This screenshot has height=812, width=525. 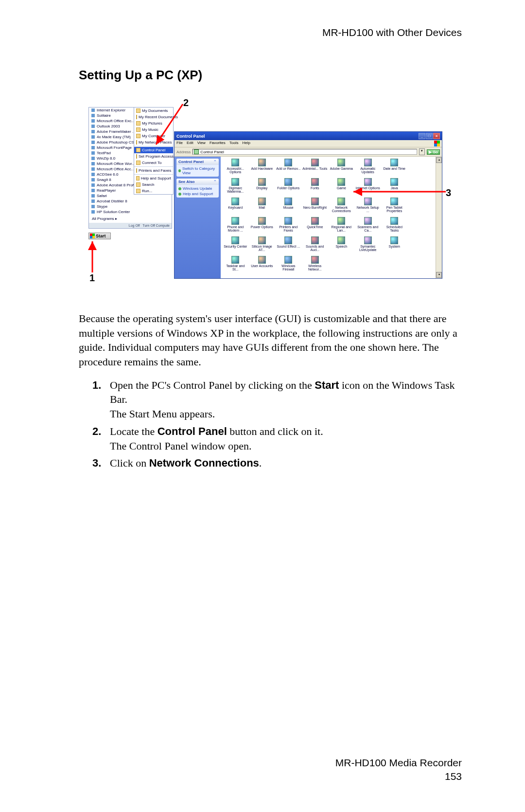 What do you see at coordinates (201, 144) in the screenshot?
I see `menu-view: View` at bounding box center [201, 144].